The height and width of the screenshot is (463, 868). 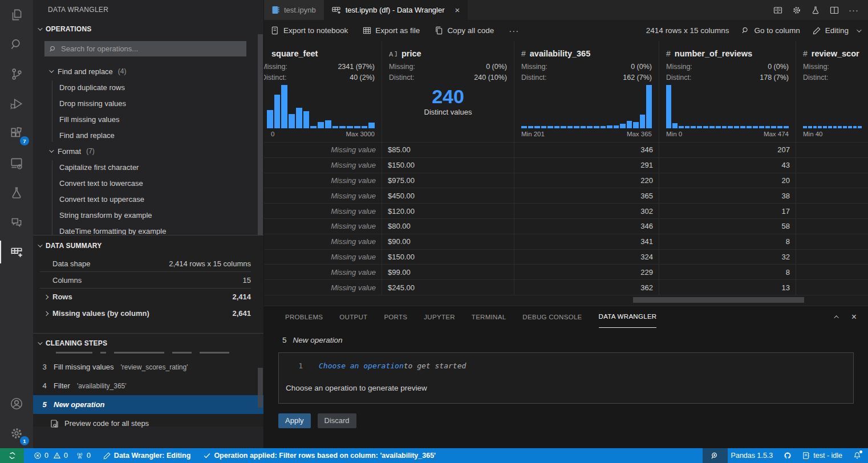 What do you see at coordinates (448, 242) in the screenshot?
I see `grid-cell: $90.00` at bounding box center [448, 242].